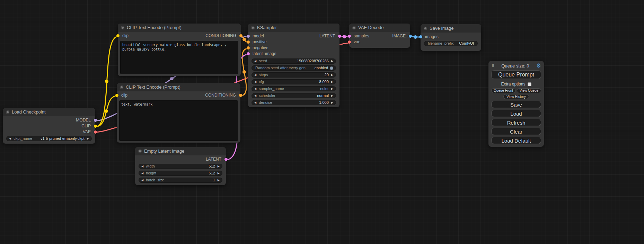 This screenshot has width=644, height=244. Describe the element at coordinates (294, 61) in the screenshot. I see `widget-seed: ◀ seed 156680208700286 ▶` at that location.